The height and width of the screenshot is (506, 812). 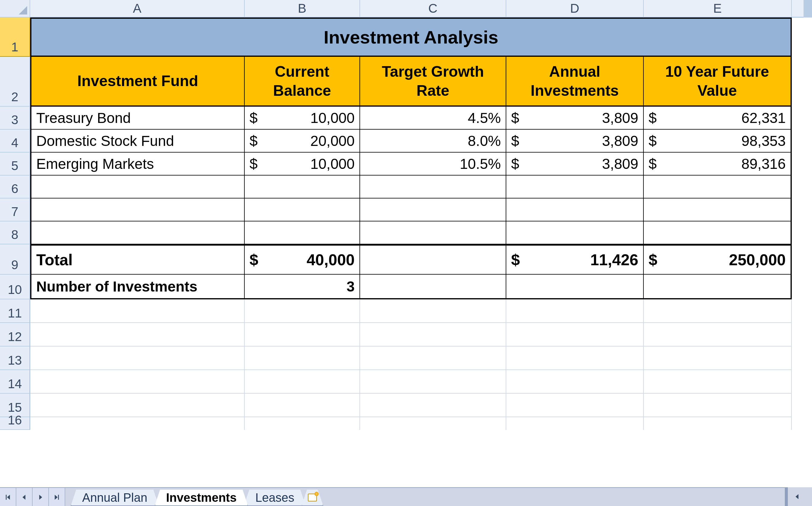 What do you see at coordinates (137, 118) in the screenshot?
I see `cell-fund: Treasury Bond` at bounding box center [137, 118].